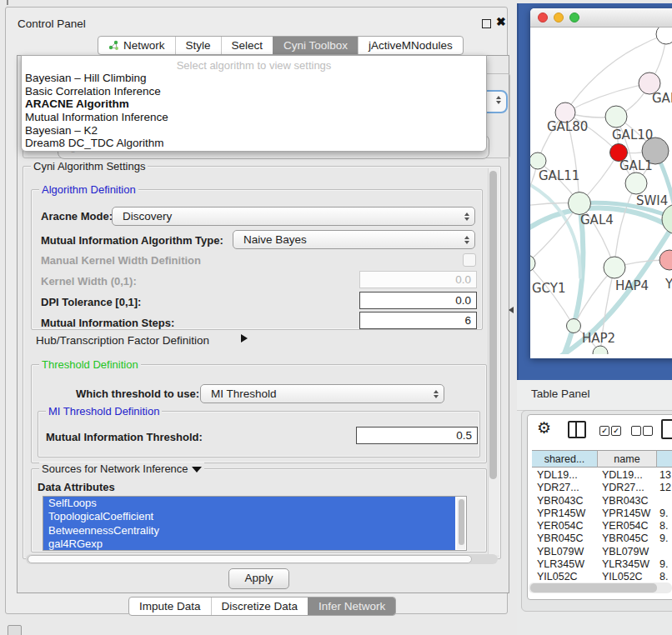 The image size is (672, 635). Describe the element at coordinates (632, 135) in the screenshot. I see `node-label: GAL10` at that location.